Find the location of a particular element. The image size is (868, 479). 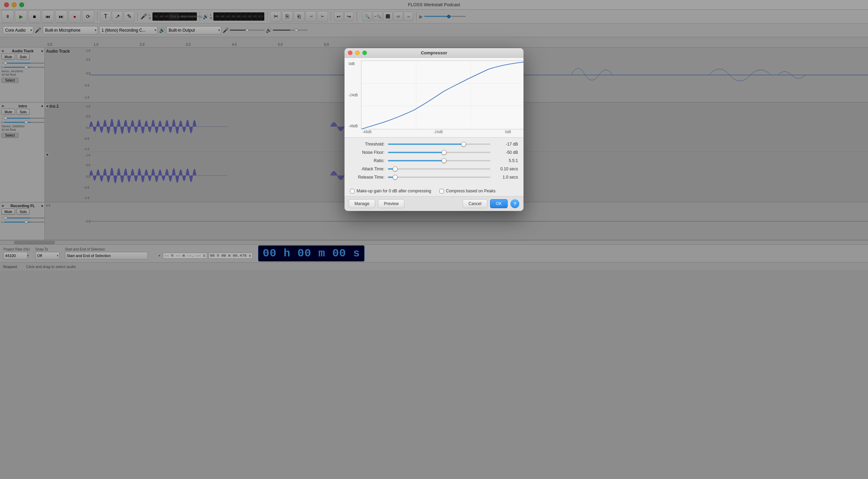

noise-floor-value: -50 dB is located at coordinates (504, 152).